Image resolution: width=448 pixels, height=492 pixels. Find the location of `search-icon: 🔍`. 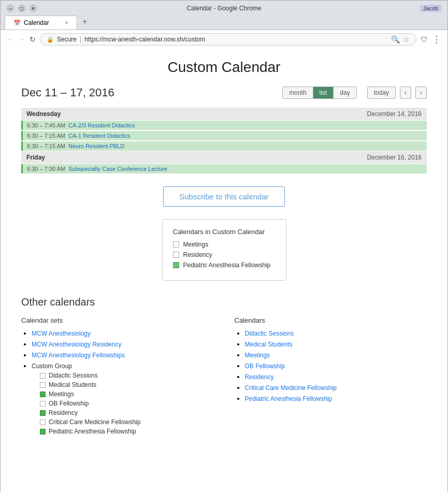

search-icon: 🔍 is located at coordinates (396, 39).